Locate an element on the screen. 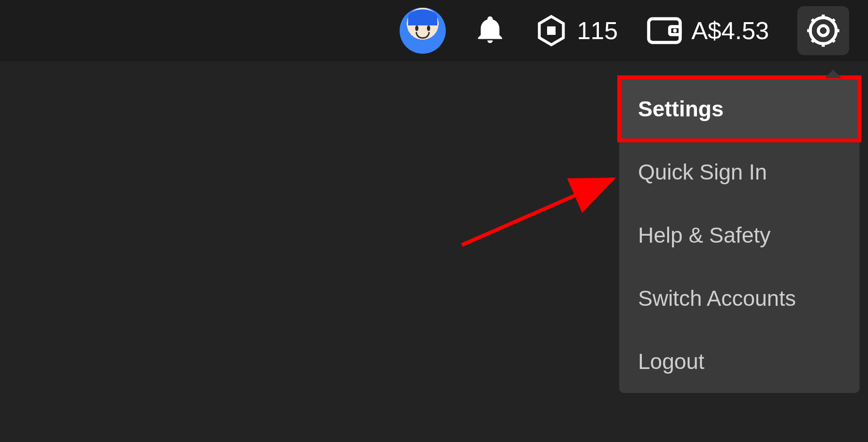 This screenshot has width=868, height=442. robux-count: 115 is located at coordinates (598, 31).